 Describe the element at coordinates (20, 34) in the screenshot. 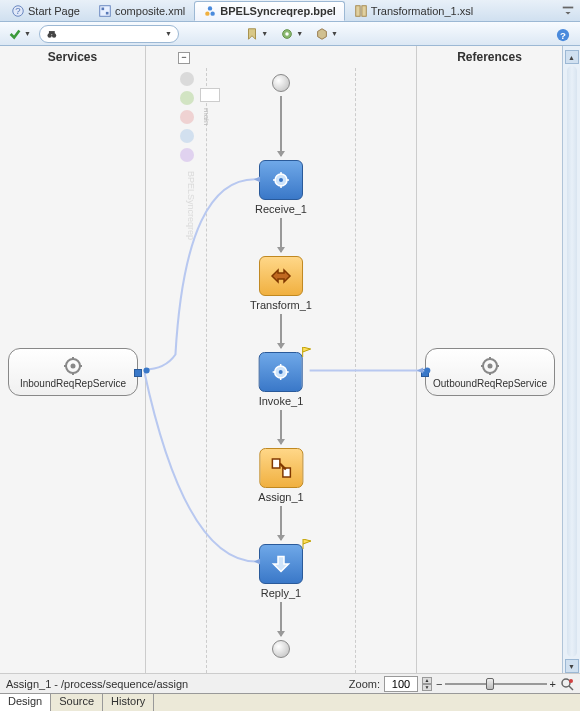

I see `verify-button: ▼` at that location.